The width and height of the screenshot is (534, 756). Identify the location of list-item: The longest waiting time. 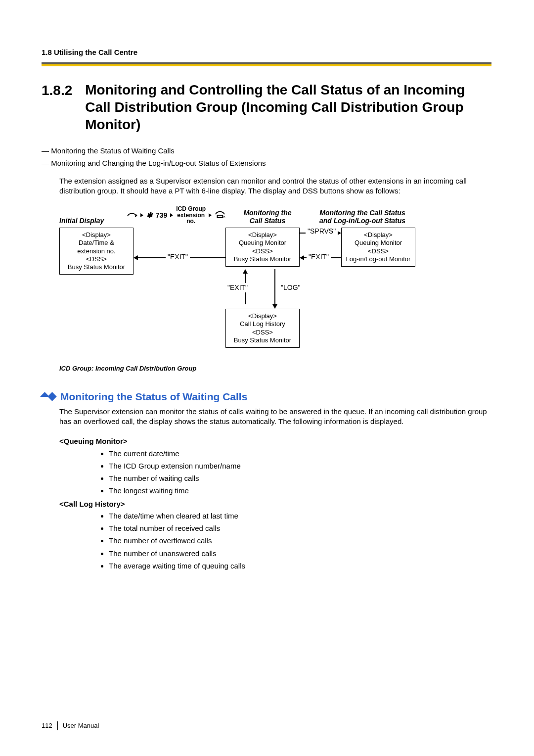
(300, 491).